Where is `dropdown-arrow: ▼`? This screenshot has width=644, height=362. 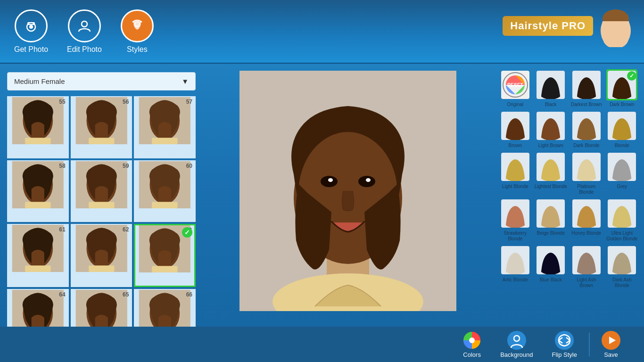
dropdown-arrow: ▼ is located at coordinates (185, 81).